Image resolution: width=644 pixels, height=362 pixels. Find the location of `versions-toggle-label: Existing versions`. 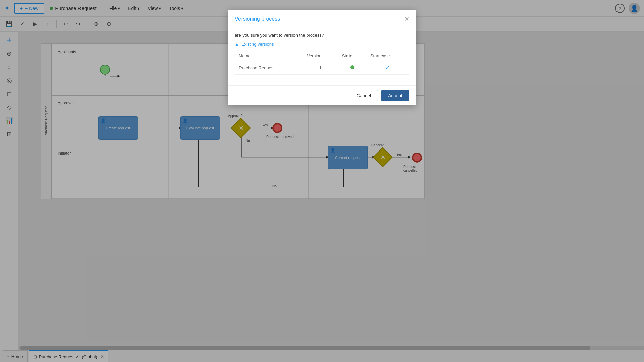

versions-toggle-label: Existing versions is located at coordinates (258, 44).